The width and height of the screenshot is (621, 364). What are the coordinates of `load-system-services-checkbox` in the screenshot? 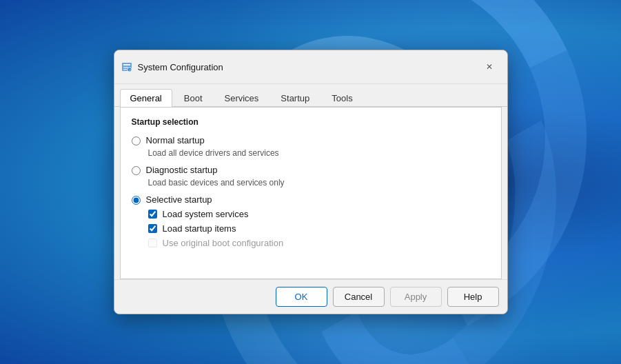 It's located at (153, 214).